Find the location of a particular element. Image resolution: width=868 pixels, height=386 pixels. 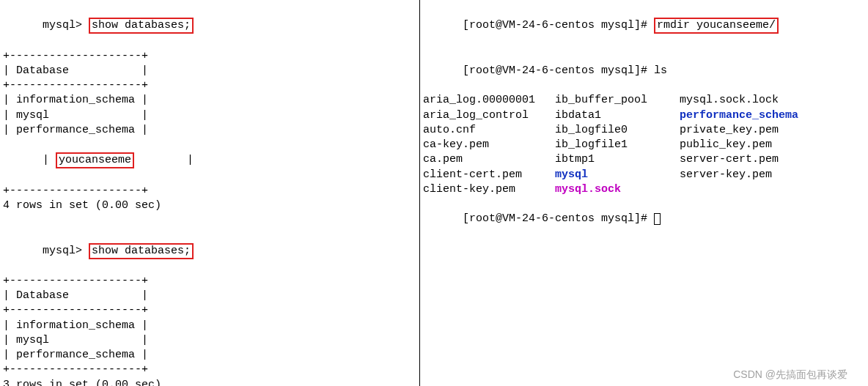

ls-file: ca.pem is located at coordinates (489, 160).